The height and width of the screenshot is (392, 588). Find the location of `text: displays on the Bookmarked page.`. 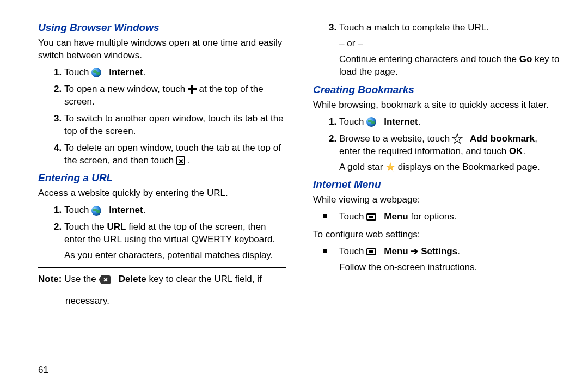

text: displays on the Bookmarked page. is located at coordinates (469, 167).